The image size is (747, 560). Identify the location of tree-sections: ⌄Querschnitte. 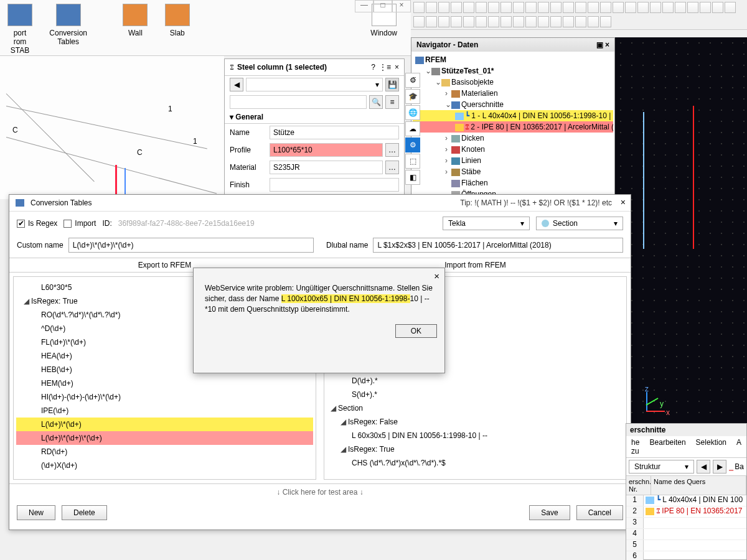
(513, 105).